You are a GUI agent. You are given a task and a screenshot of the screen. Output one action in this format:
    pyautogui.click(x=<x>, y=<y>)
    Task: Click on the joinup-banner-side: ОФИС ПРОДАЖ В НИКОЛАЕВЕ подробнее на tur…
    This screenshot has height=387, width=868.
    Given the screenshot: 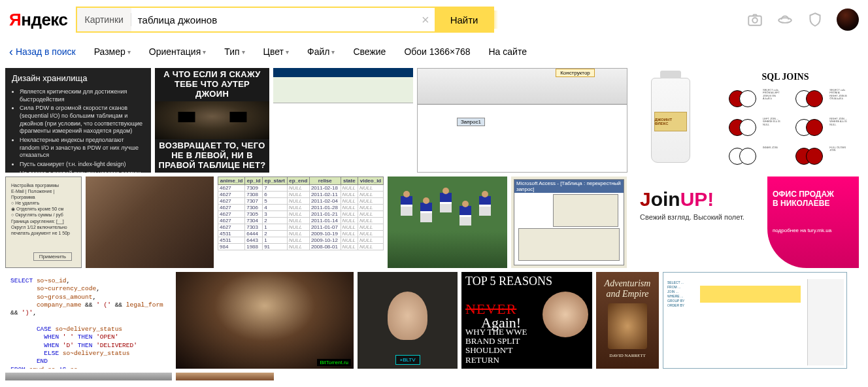 What is the action you would take?
    pyautogui.click(x=813, y=222)
    